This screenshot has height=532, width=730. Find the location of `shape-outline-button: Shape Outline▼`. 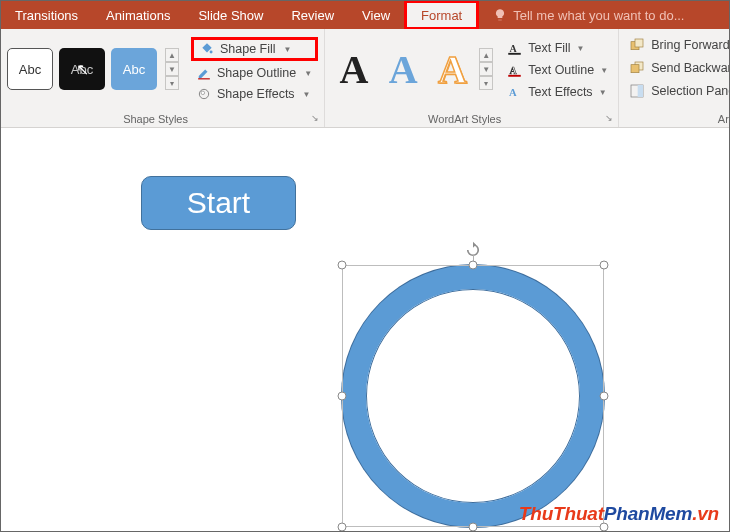

shape-outline-button: Shape Outline▼ is located at coordinates (254, 73).